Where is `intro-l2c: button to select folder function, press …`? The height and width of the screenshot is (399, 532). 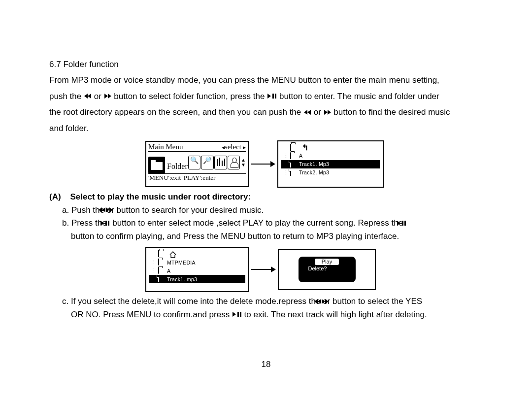 intro-l2c: button to select folder function, press … is located at coordinates (190, 97).